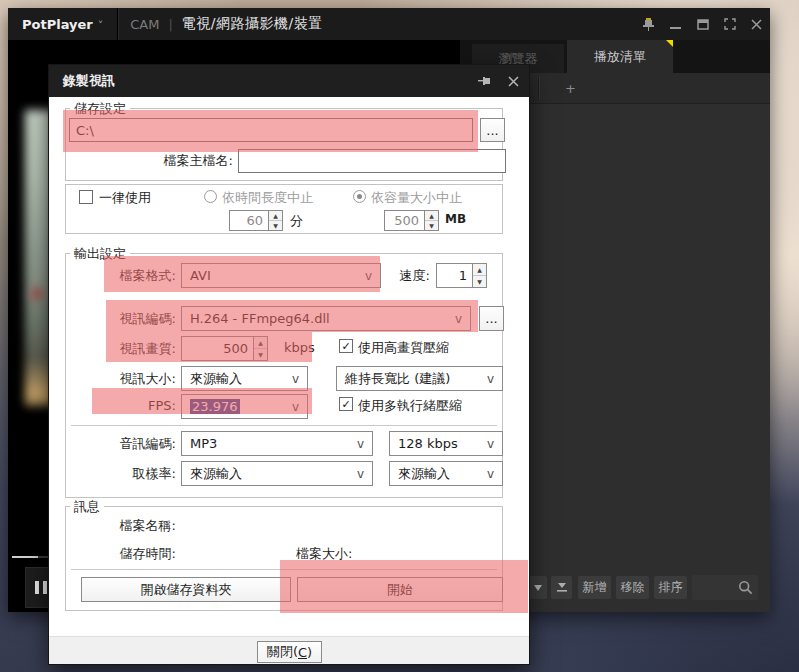 The height and width of the screenshot is (672, 799). Describe the element at coordinates (270, 131) in the screenshot. I see `annotation-highlight-save-path` at that location.